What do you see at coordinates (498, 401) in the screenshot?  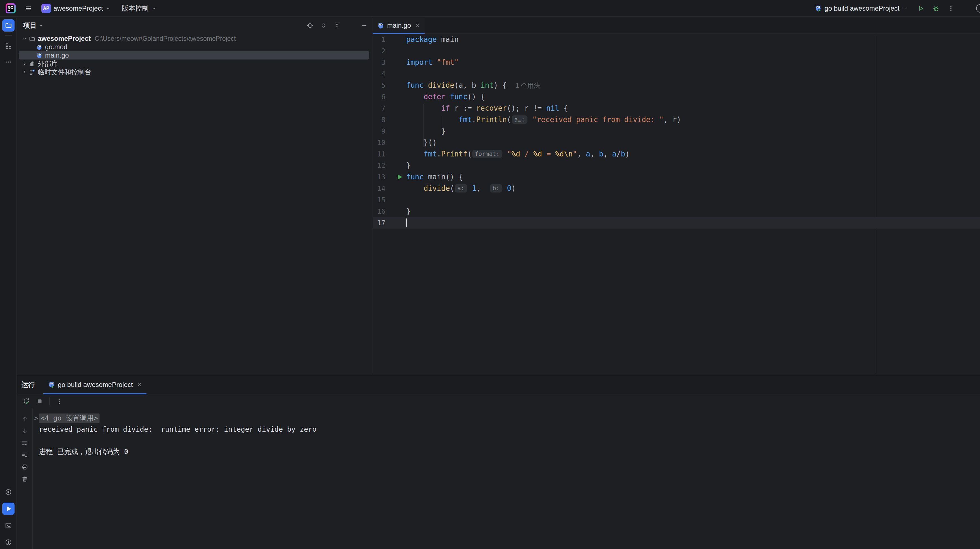 I see `run-panel-toolbar` at bounding box center [498, 401].